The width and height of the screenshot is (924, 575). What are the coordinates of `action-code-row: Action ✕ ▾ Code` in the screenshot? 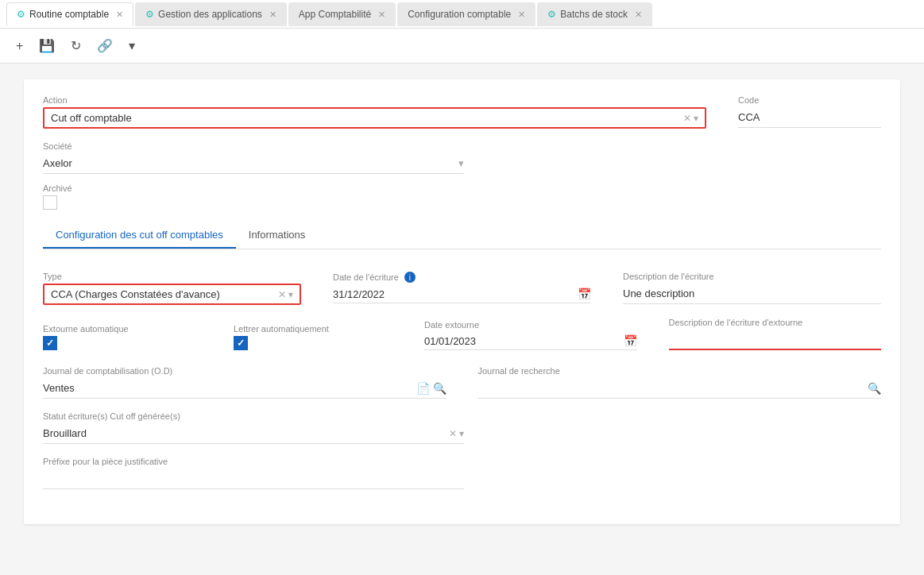 It's located at (462, 112).